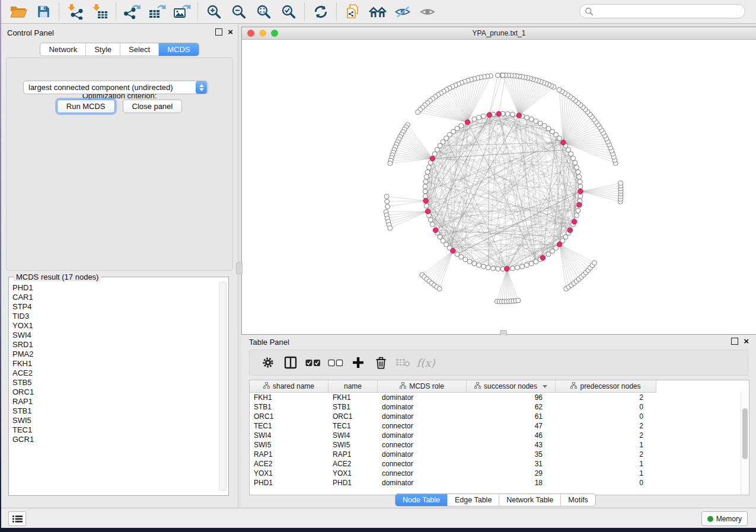  I want to click on zoom-fit-icon, so click(264, 12).